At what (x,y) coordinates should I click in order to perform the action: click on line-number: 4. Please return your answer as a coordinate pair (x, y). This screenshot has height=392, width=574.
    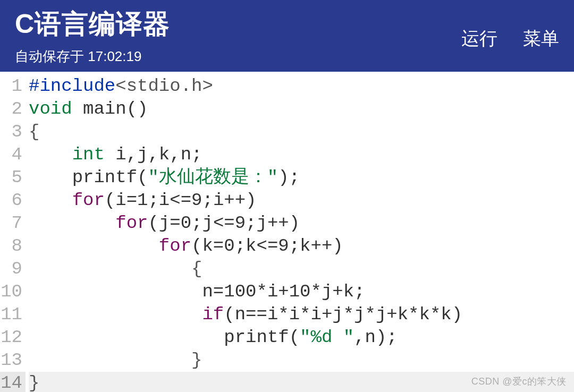
    Looking at the image, I should click on (13, 155).